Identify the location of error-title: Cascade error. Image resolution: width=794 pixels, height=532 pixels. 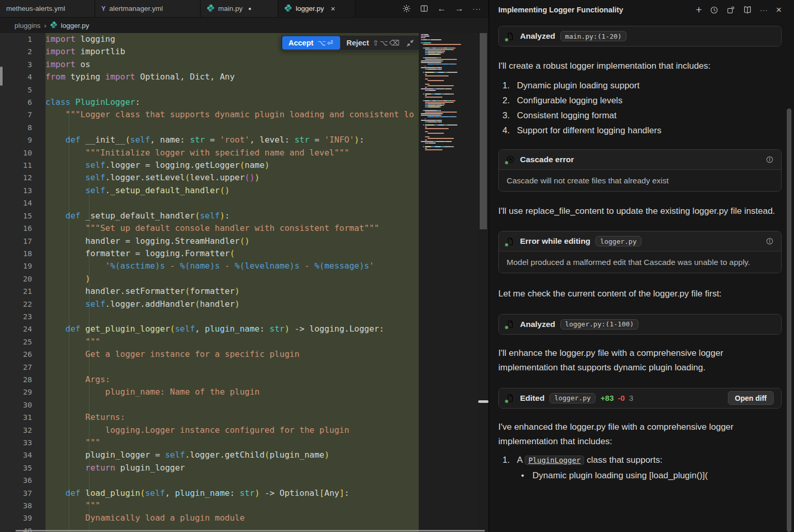
(547, 160).